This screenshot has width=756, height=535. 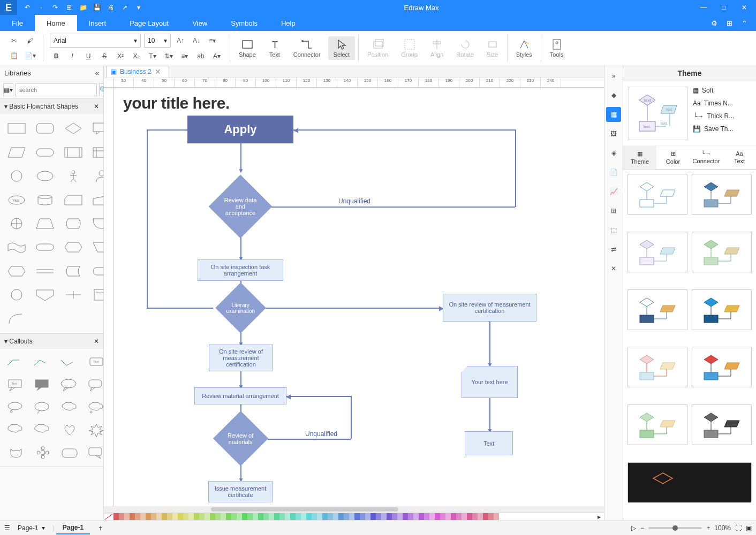 I want to click on shape-stored-data, so click(x=74, y=271).